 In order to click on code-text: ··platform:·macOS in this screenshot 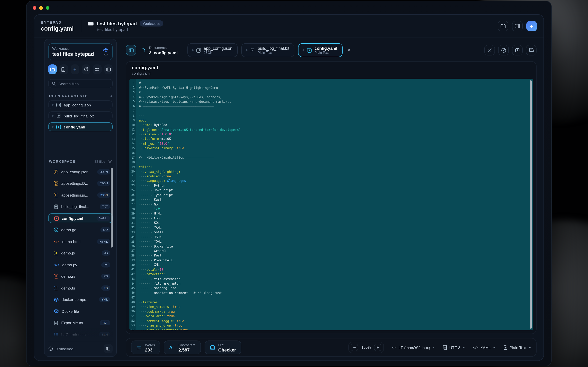, I will do `click(155, 139)`.